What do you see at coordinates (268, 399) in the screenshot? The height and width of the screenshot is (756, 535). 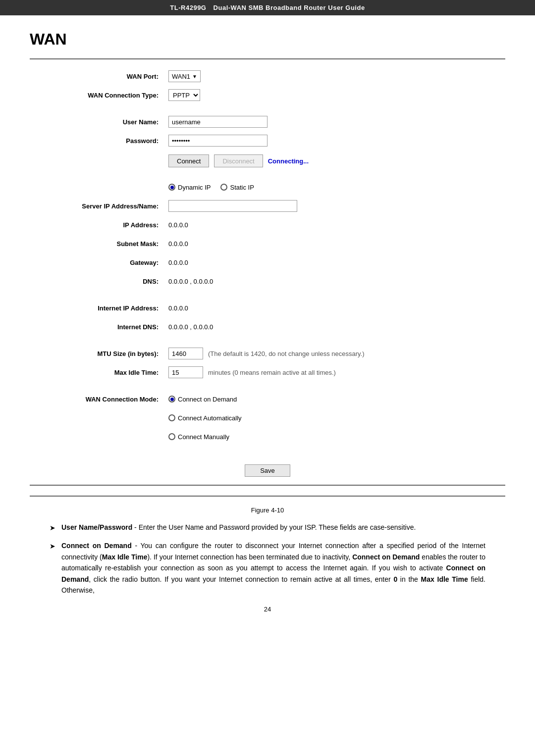 I see `wan-mode-demand-row: WAN Connection Mode: Connect on Demand` at bounding box center [268, 399].